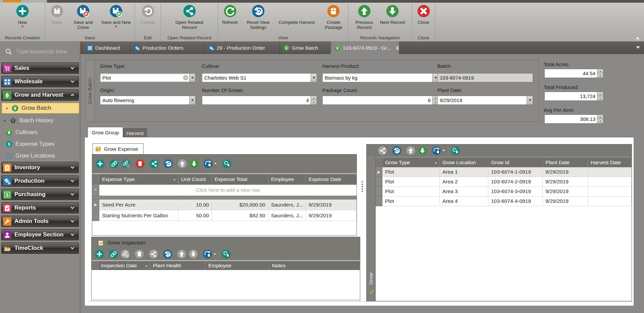 This screenshot has width=644, height=313. What do you see at coordinates (139, 179) in the screenshot?
I see `column-header-expense-type: Expense Type▲` at bounding box center [139, 179].